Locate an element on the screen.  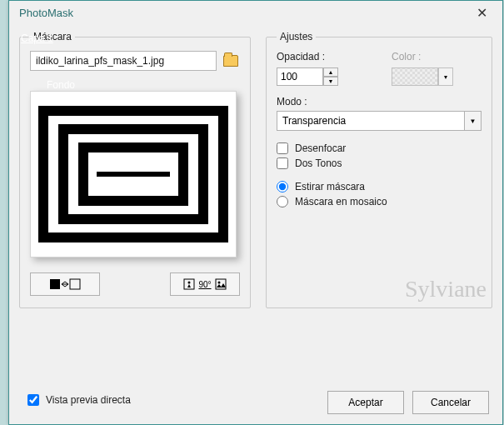
twotone-label: Dos Tonos is located at coordinates (318, 163).